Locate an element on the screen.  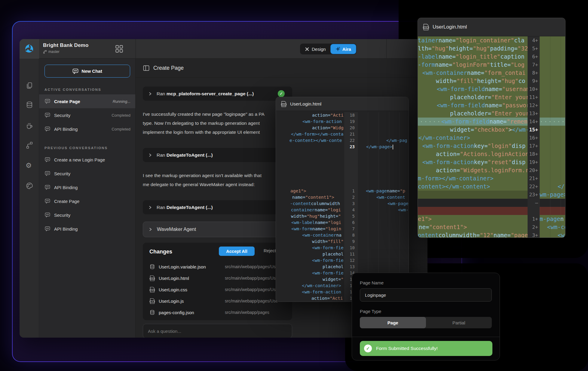
conversation-item: Create Page is located at coordinates (87, 201).